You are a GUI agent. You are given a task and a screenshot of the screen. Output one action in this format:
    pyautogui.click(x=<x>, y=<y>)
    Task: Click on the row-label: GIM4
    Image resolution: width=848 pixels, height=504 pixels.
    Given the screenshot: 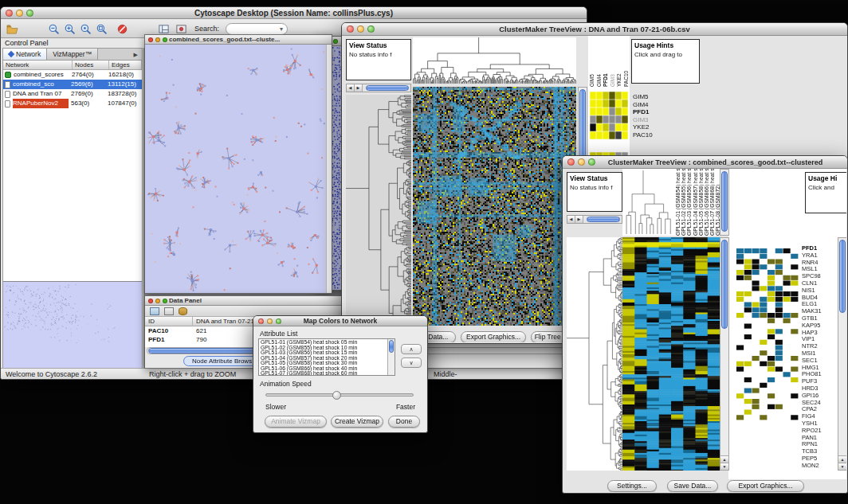 What is the action you would take?
    pyautogui.click(x=650, y=105)
    